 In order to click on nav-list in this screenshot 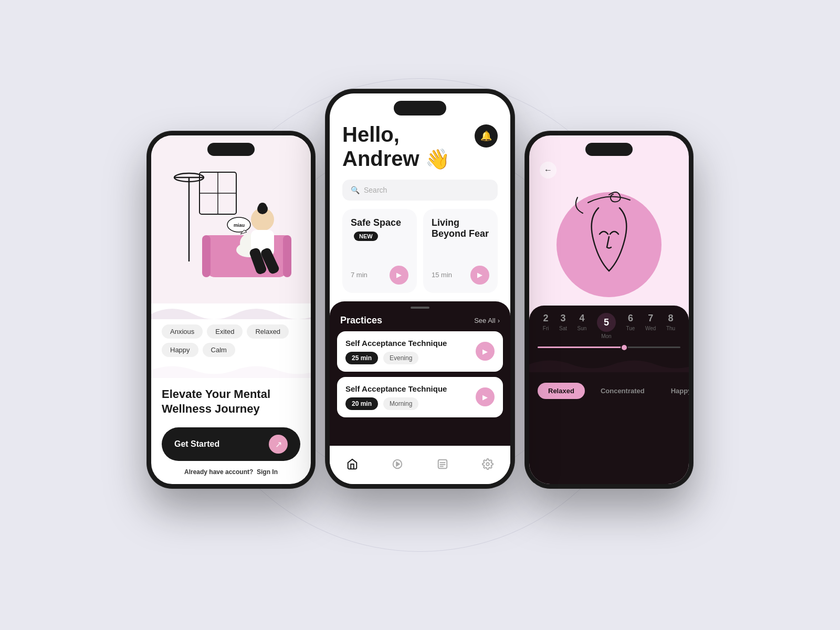, I will do `click(443, 464)`.